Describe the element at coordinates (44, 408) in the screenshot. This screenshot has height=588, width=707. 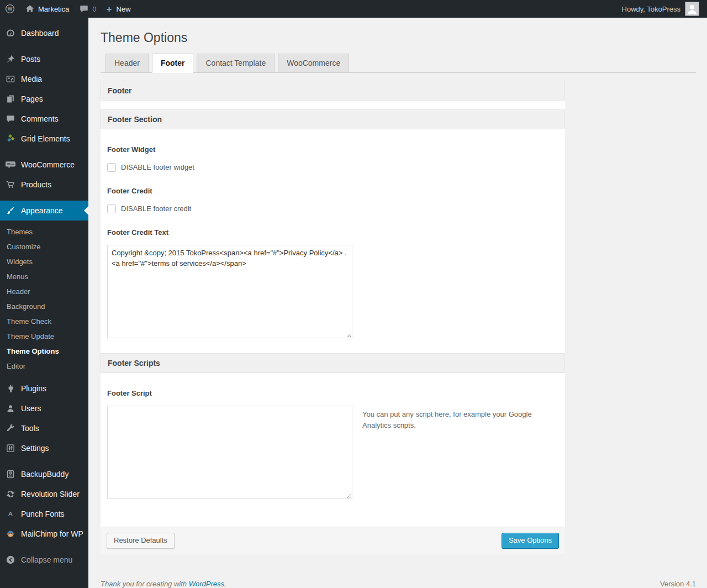
I see `sidebar-item-users: Users` at that location.